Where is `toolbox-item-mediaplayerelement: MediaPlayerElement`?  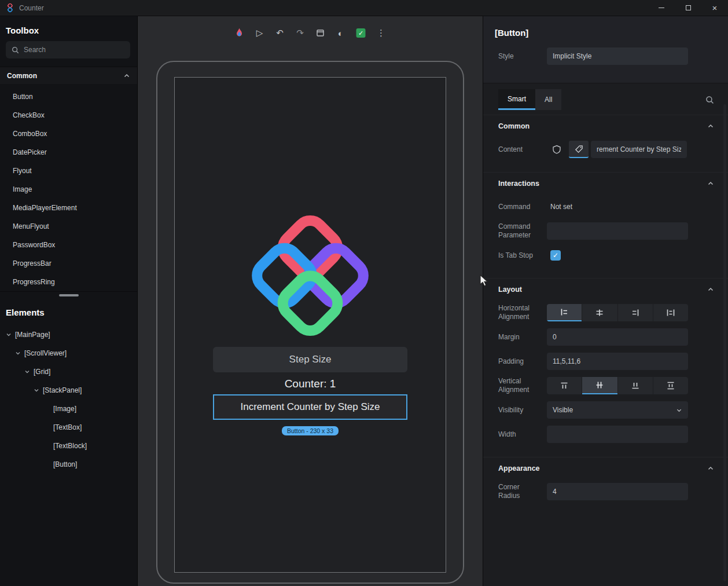
toolbox-item-mediaplayerelement: MediaPlayerElement is located at coordinates (68, 208).